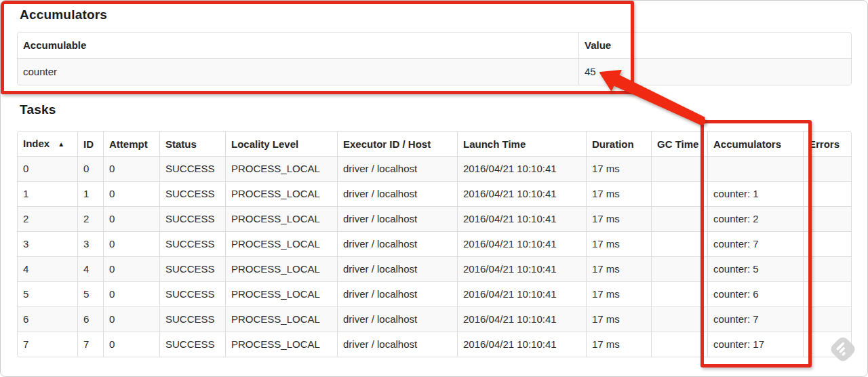 The height and width of the screenshot is (377, 868). Describe the element at coordinates (47, 319) in the screenshot. I see `cell-index: 6` at that location.